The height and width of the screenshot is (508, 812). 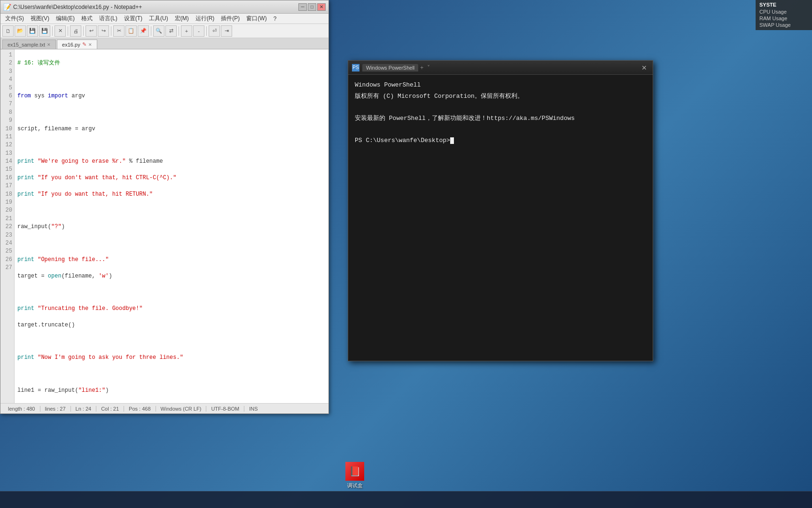 What do you see at coordinates (22, 409) in the screenshot?
I see `status-length: length : 480` at bounding box center [22, 409].